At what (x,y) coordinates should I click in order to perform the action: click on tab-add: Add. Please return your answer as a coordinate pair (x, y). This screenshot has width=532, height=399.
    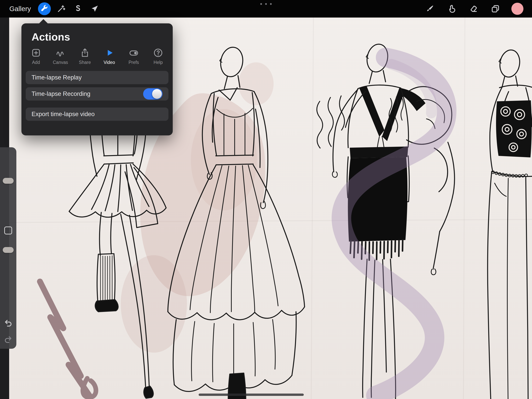
    Looking at the image, I should click on (36, 56).